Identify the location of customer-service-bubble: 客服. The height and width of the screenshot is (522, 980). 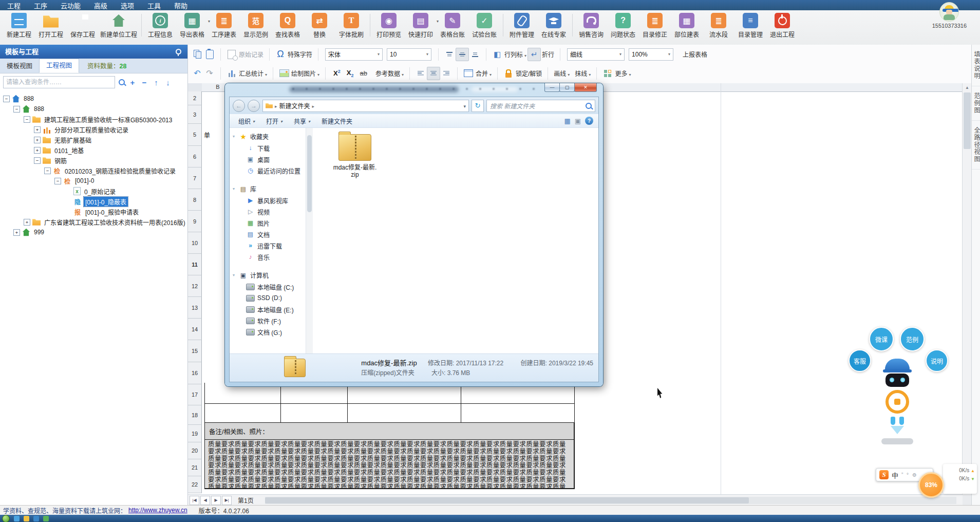
(860, 361).